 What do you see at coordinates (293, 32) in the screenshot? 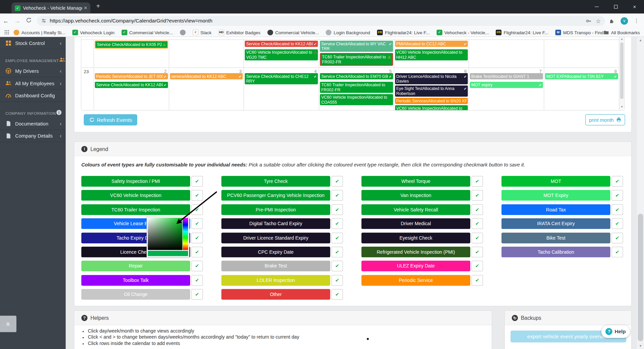
I see `bookmark-item: Commercial Vehicle...` at bounding box center [293, 32].